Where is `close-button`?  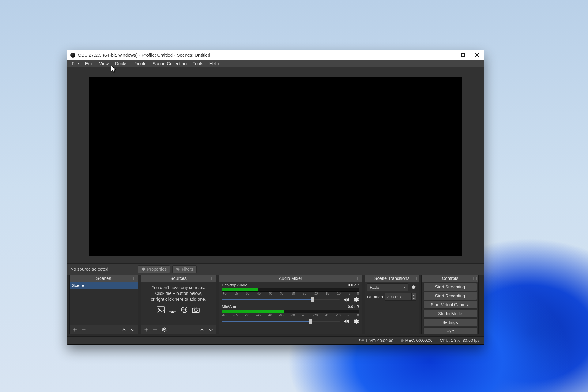
close-button is located at coordinates (477, 55).